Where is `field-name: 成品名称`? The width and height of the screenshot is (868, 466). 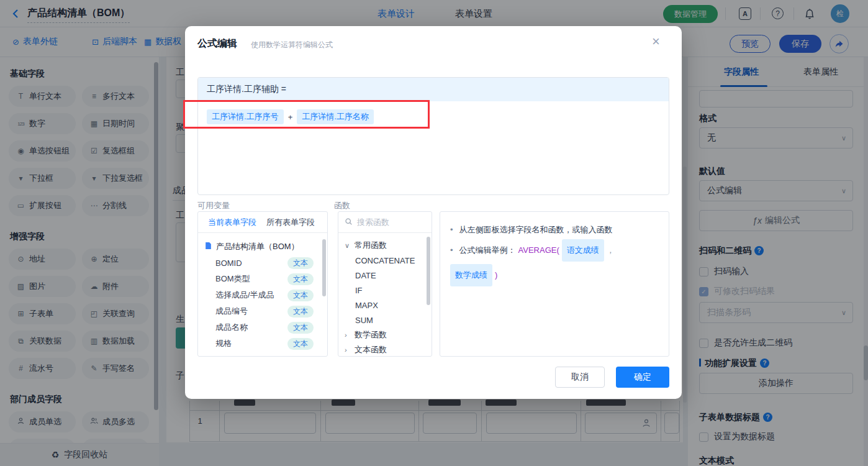
field-name: 成品名称 is located at coordinates (232, 327).